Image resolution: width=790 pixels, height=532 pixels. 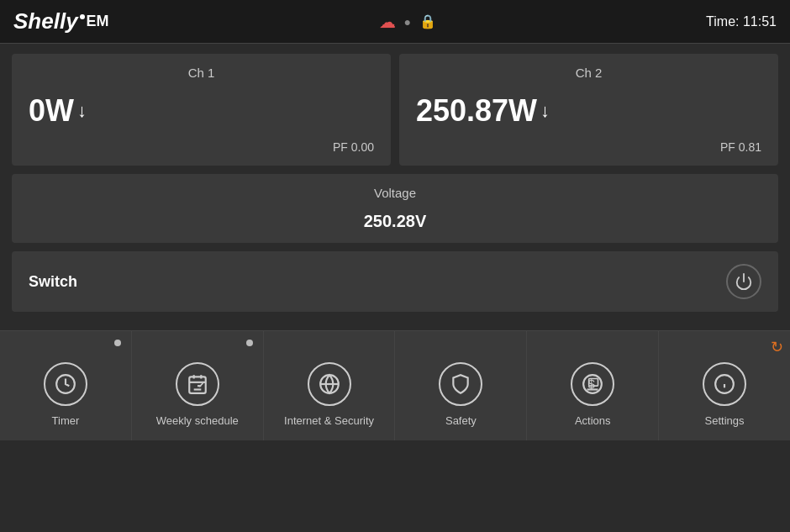 What do you see at coordinates (118, 343) in the screenshot?
I see `timer-dot` at bounding box center [118, 343].